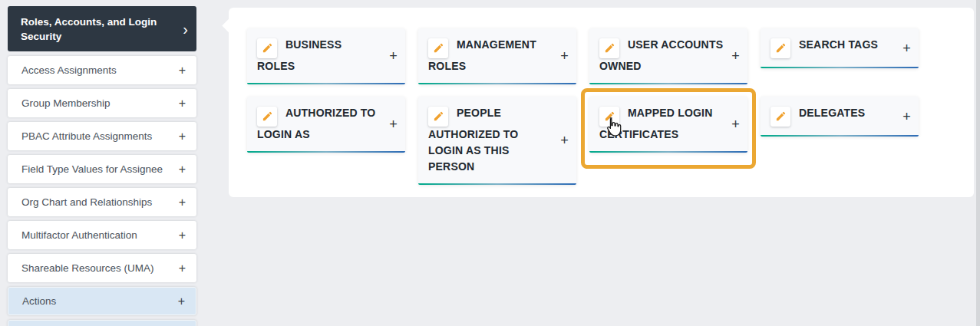 Image resolution: width=980 pixels, height=326 pixels. What do you see at coordinates (102, 301) in the screenshot?
I see `sidebar-item-actions: Actions +` at bounding box center [102, 301].